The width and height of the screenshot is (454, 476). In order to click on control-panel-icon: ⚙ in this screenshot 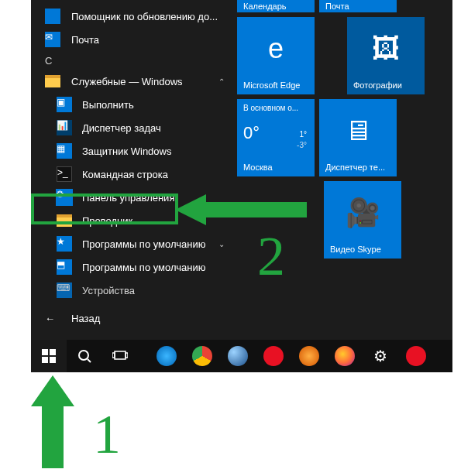, I will do `click(64, 197)`.